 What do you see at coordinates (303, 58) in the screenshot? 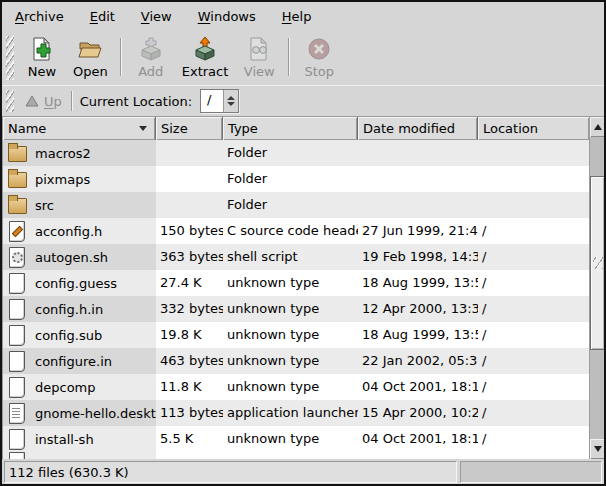
I see `toolbar: New Open Add` at bounding box center [303, 58].